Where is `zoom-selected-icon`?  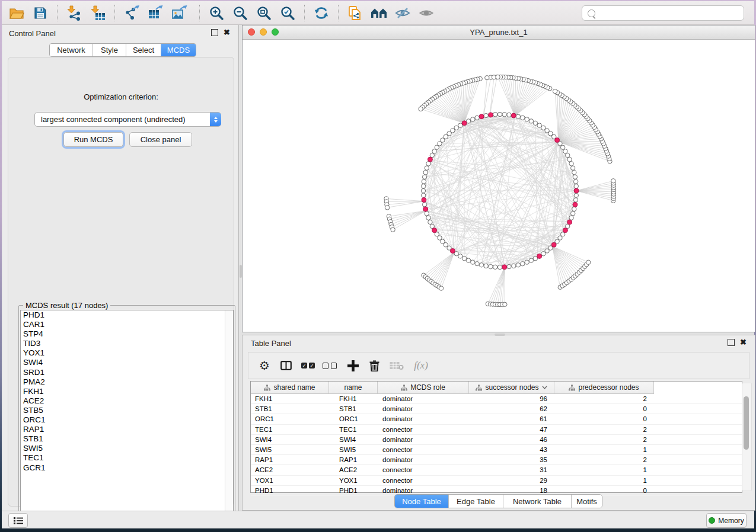
zoom-selected-icon is located at coordinates (288, 13).